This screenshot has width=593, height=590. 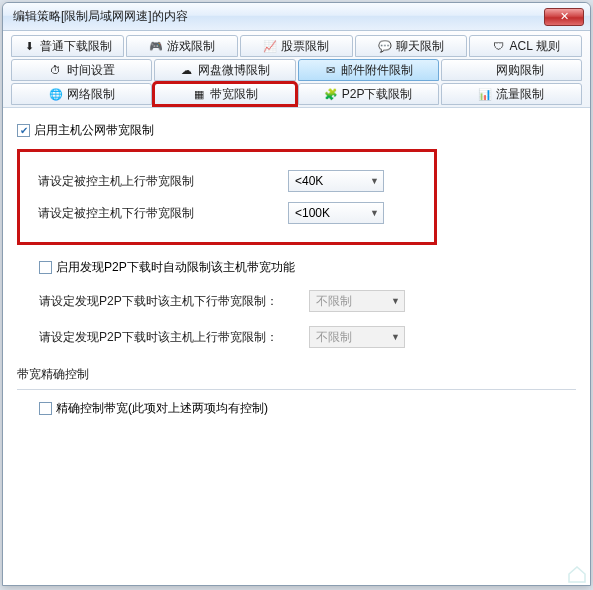 I want to click on enable-bandwidth-checkbox: ✔, so click(x=24, y=130).